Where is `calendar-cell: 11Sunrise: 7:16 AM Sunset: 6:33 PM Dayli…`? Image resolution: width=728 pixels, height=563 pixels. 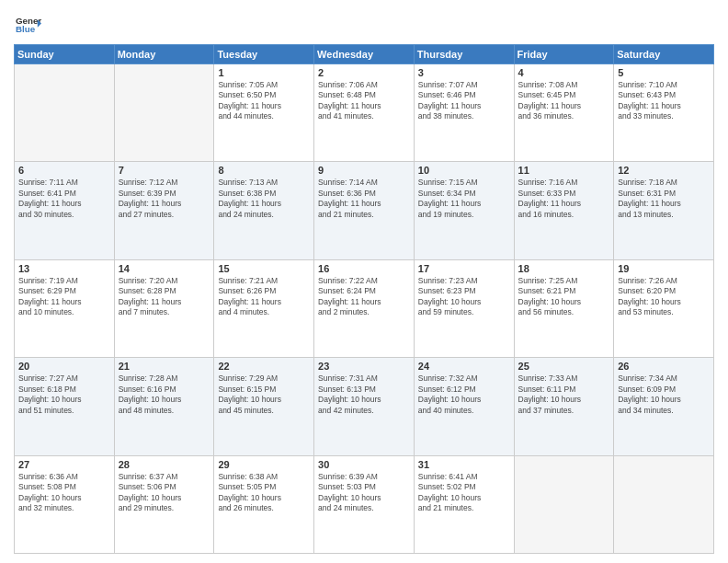
calendar-cell: 11Sunrise: 7:16 AM Sunset: 6:33 PM Dayli… is located at coordinates (564, 211).